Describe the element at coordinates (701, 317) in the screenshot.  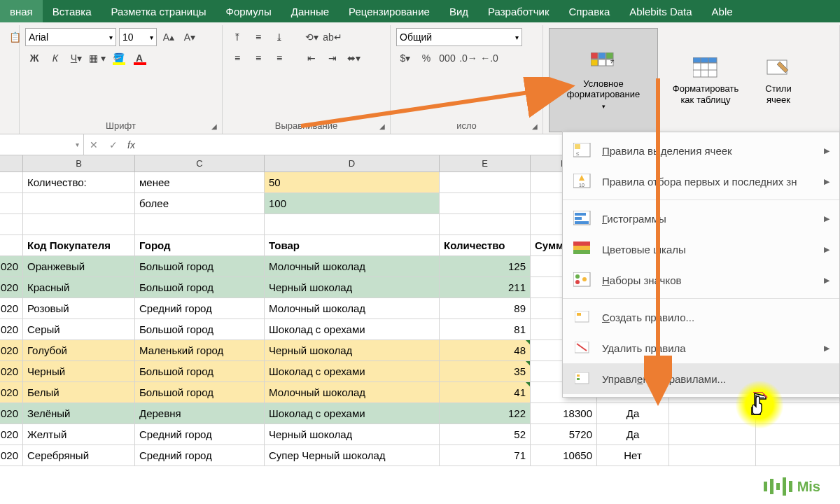
I see `menu-new-rule: Создать правило...` at that location.